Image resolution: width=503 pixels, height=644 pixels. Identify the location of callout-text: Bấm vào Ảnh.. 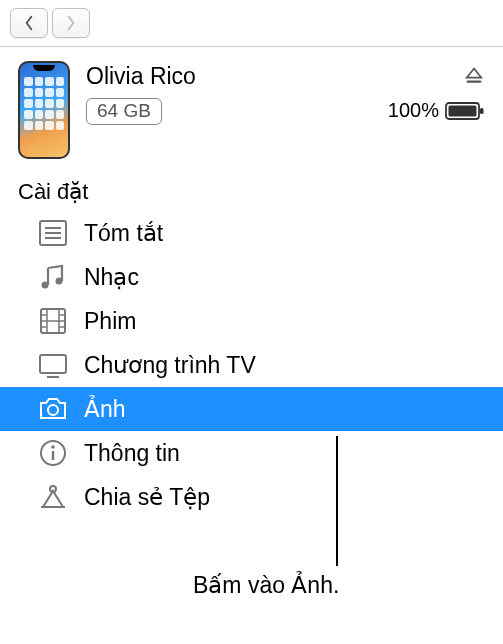
(266, 586).